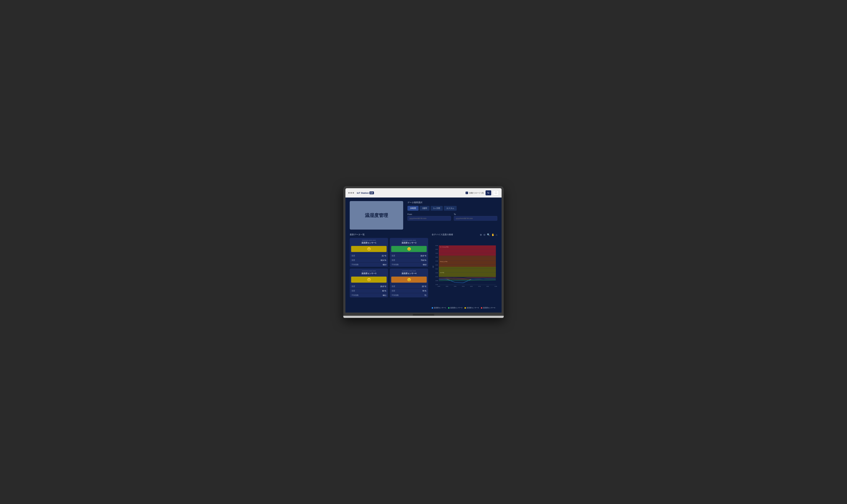 The image size is (847, 504). I want to click on svg-text: 32.60, so click(436, 265).